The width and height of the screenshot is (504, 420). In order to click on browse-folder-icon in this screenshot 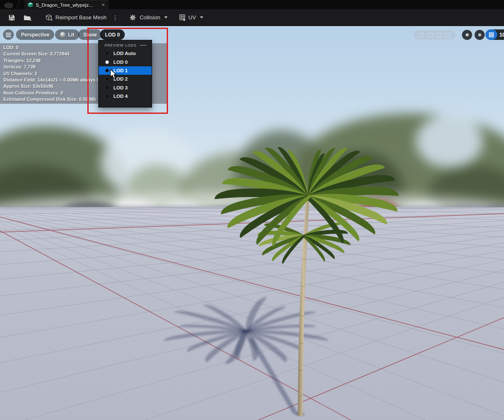, I will do `click(28, 18)`.